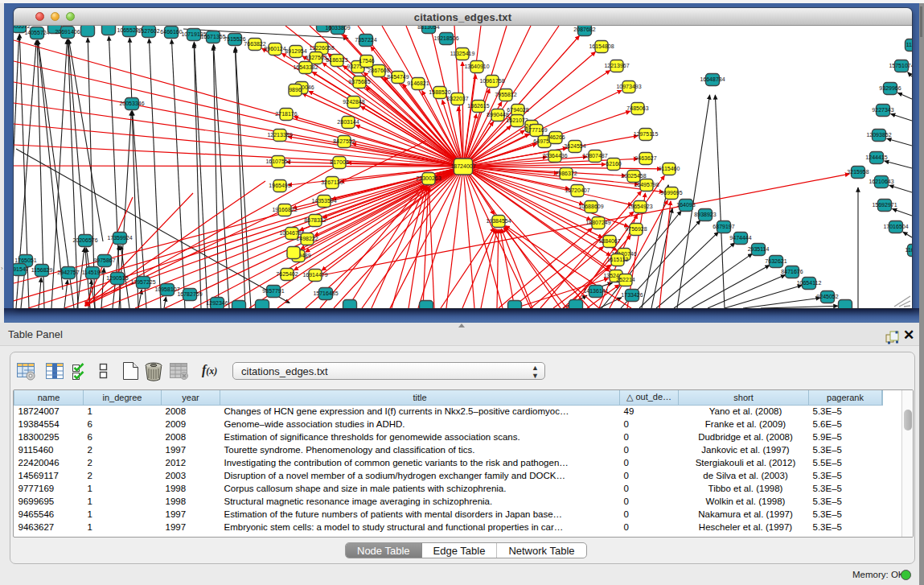  What do you see at coordinates (68, 32) in the screenshot?
I see `svg-text: 20691406` at bounding box center [68, 32].